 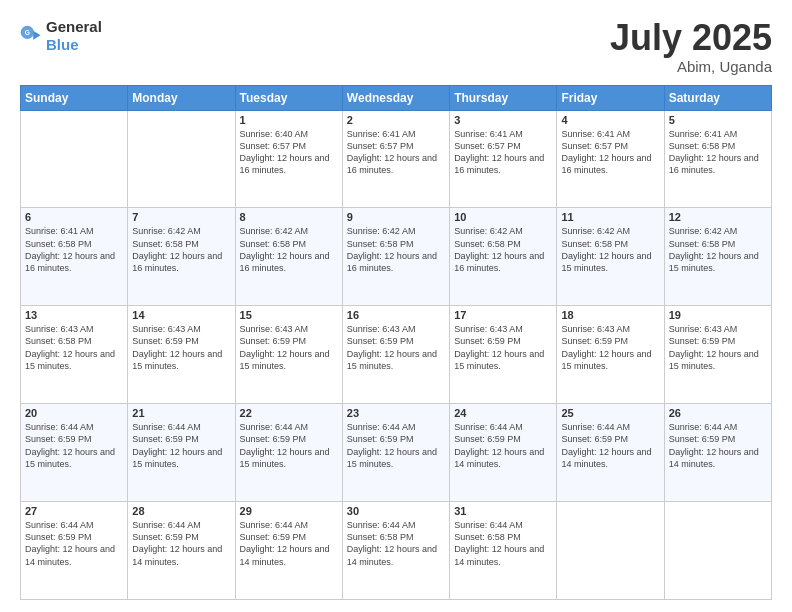 What do you see at coordinates (289, 315) in the screenshot?
I see `day-number: 15` at bounding box center [289, 315].